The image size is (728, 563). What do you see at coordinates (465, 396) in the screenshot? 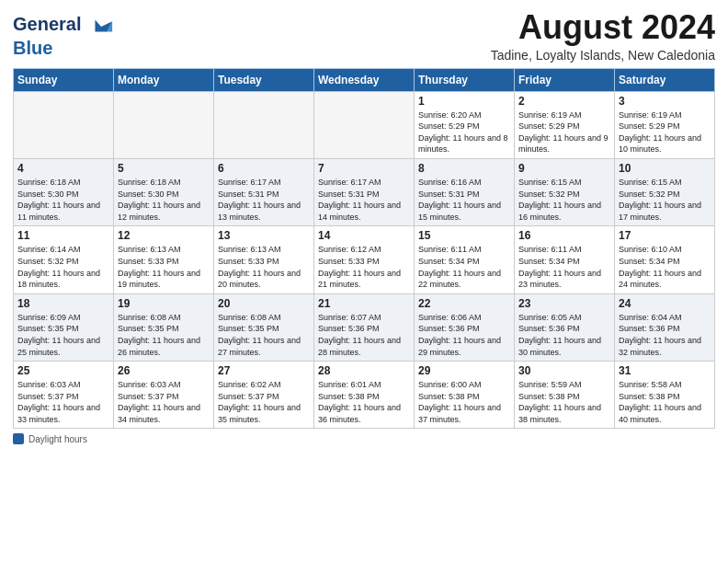
I see `calendar-cell: 29Sunrise: 6:00 AM Sunset: 5:38 PM Dayli…` at bounding box center [465, 396].